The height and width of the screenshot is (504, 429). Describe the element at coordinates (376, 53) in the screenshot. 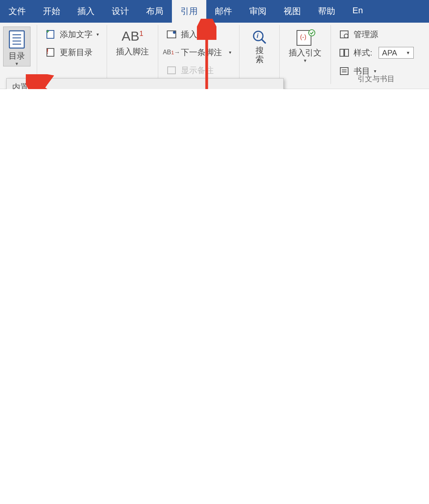

I see `citation-style-button: 样式: APA ▼` at that location.